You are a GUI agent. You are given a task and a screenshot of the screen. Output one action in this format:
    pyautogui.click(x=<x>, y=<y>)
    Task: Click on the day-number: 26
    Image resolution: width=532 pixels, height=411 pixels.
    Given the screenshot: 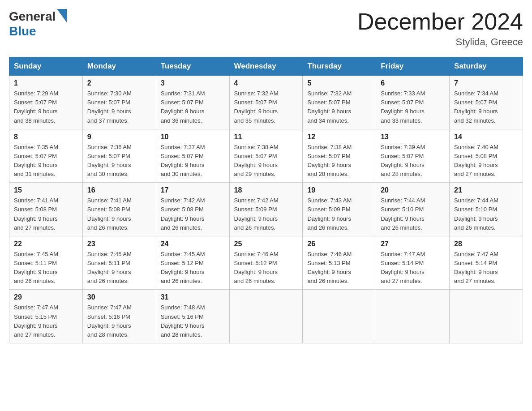 What is the action you would take?
    pyautogui.click(x=339, y=244)
    